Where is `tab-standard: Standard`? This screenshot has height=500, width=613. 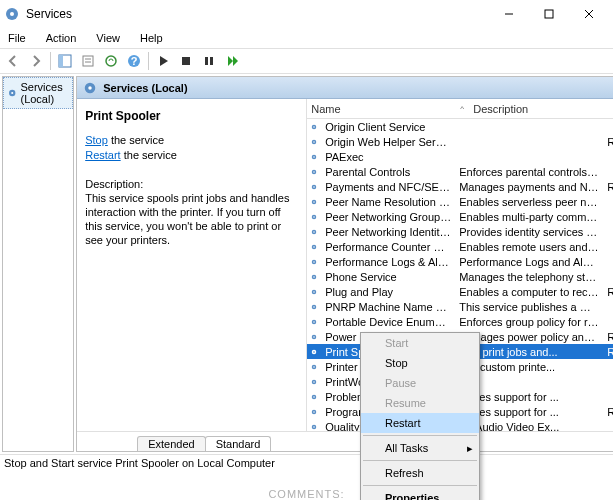
tab-standard: Standard is located at coordinates (238, 444).